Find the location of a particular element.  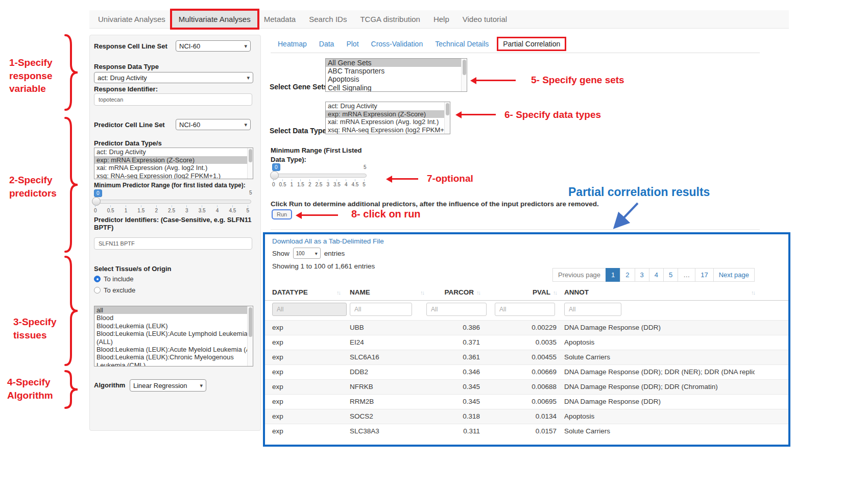

tab-data: Data is located at coordinates (327, 44).